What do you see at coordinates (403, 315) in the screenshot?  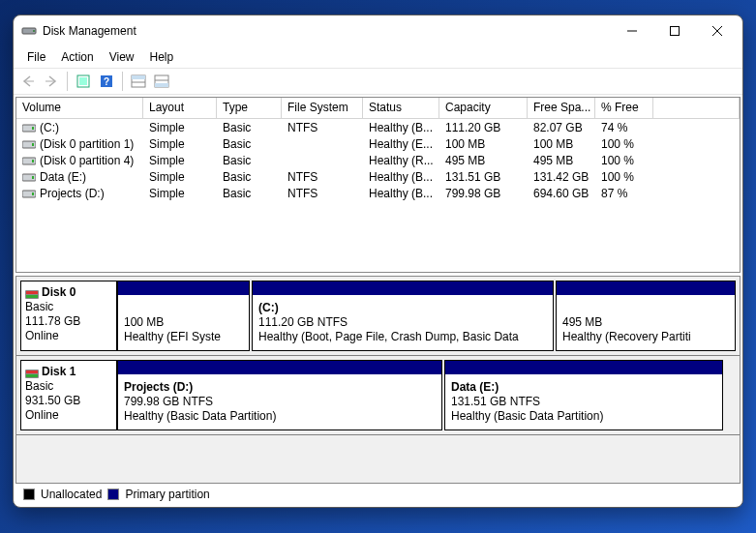 I see `partition: (C:)111.20 GB NTFSHealthy (Boot, Page Fi…` at bounding box center [403, 315].